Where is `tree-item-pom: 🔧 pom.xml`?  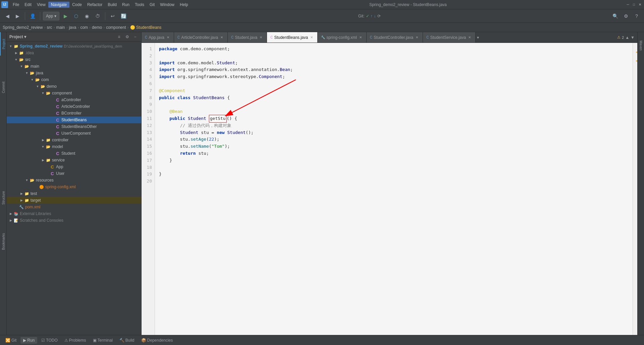
tree-item-pom: 🔧 pom.xml is located at coordinates (74, 207).